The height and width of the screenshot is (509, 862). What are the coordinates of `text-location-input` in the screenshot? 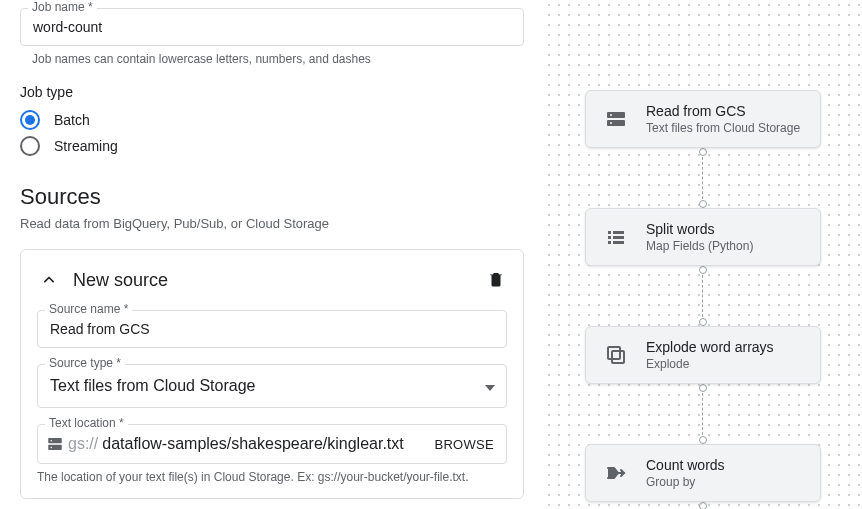 It's located at (266, 444).